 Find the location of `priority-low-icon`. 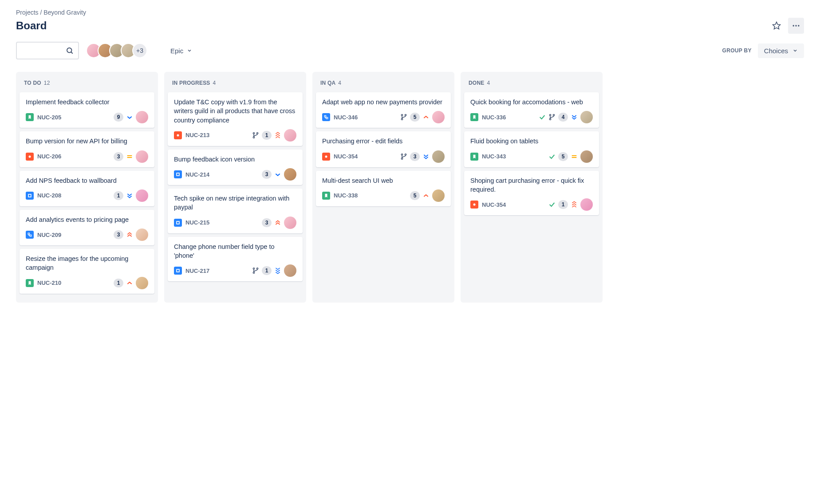

priority-low-icon is located at coordinates (278, 174).